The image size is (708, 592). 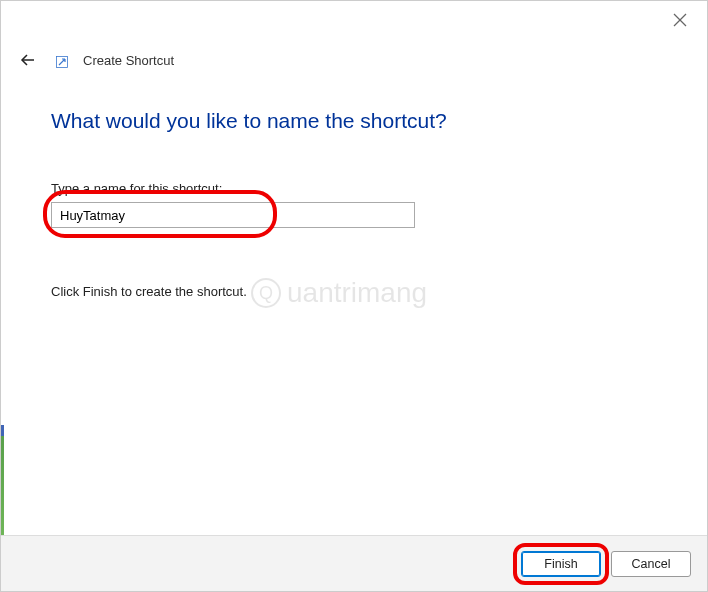 What do you see at coordinates (681, 21) in the screenshot?
I see `close-button` at bounding box center [681, 21].